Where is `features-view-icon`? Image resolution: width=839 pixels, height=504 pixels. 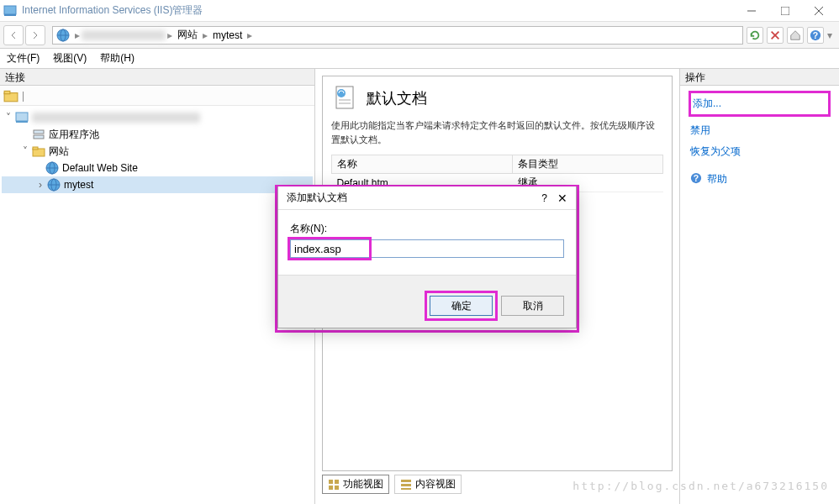
features-view-icon is located at coordinates (334, 485).